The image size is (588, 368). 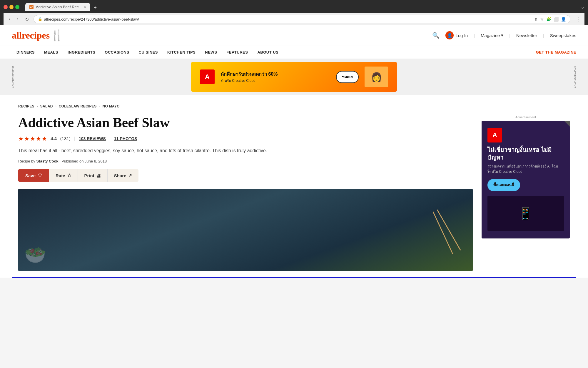 I want to click on bookmark-icon: ☆, so click(x=542, y=19).